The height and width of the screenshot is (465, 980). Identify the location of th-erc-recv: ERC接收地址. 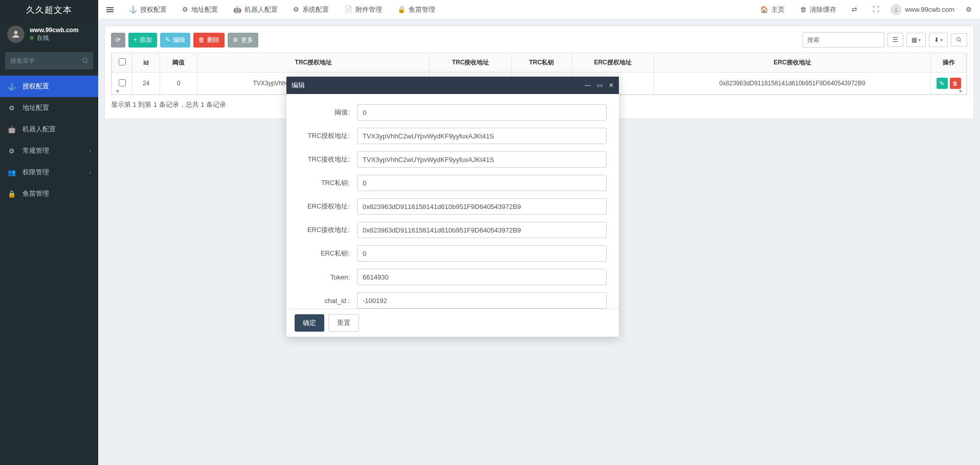
(793, 63).